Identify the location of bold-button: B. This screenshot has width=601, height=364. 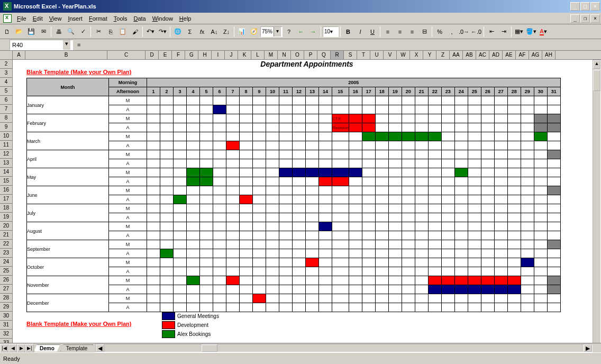
(348, 32).